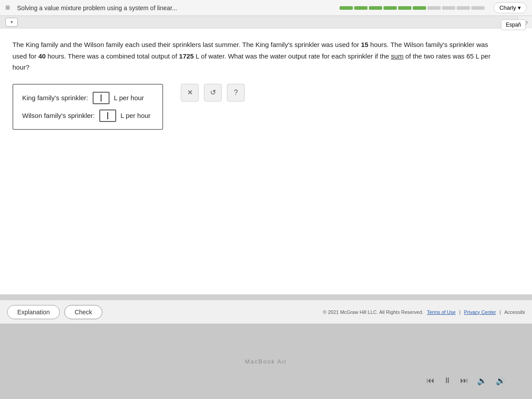 This screenshot has width=532, height=399. What do you see at coordinates (266, 107) in the screenshot?
I see `answer-action-row: King family's sprinkler: L per hour Wils…` at bounding box center [266, 107].